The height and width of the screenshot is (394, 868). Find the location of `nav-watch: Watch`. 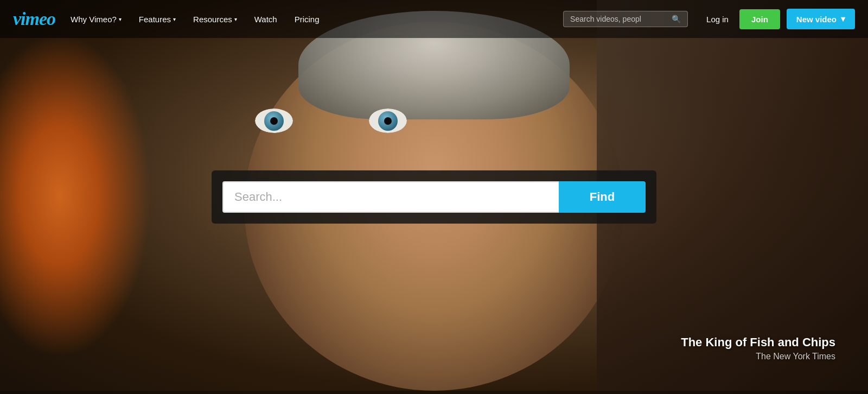

nav-watch: Watch is located at coordinates (266, 20).